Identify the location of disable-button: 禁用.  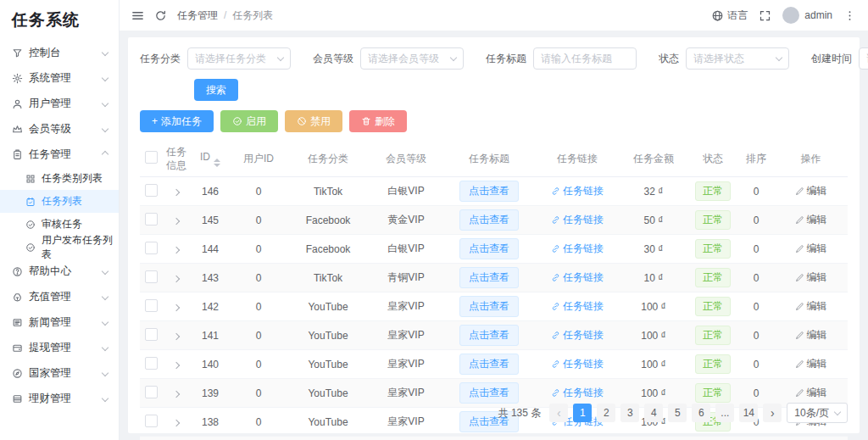
(314, 121).